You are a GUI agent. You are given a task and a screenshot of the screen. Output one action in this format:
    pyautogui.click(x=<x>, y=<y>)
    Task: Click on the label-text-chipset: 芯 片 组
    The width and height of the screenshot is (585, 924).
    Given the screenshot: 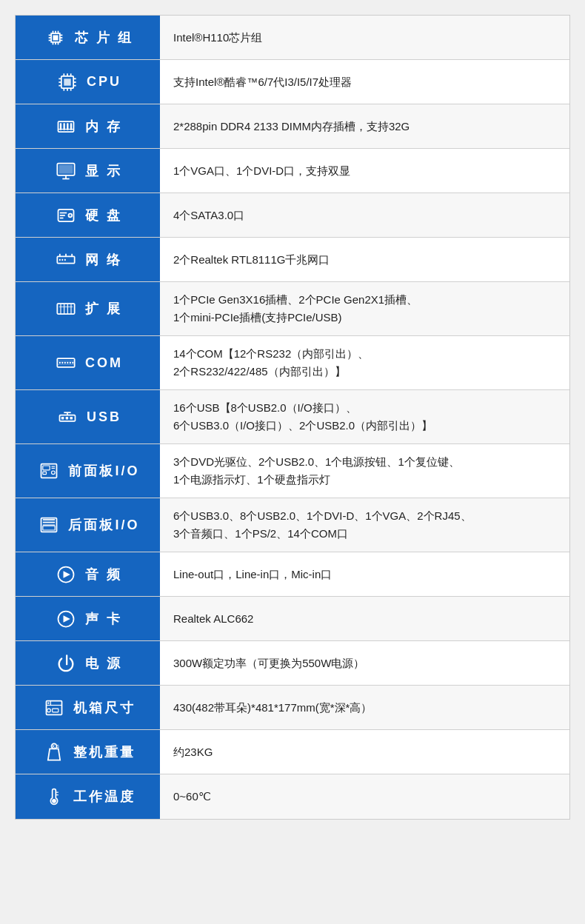 What is the action you would take?
    pyautogui.click(x=104, y=38)
    